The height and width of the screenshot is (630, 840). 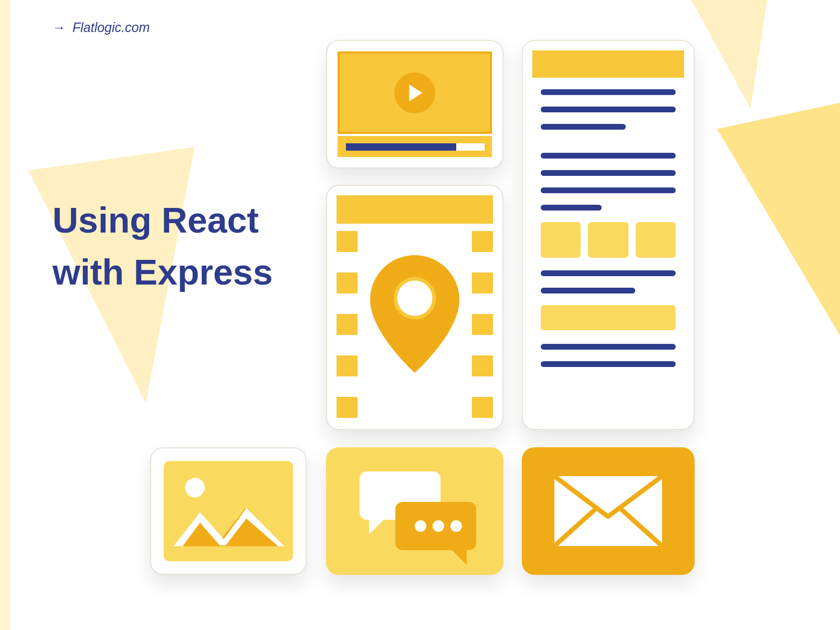 What do you see at coordinates (111, 27) in the screenshot?
I see `brand-label: Flatlogic.com` at bounding box center [111, 27].